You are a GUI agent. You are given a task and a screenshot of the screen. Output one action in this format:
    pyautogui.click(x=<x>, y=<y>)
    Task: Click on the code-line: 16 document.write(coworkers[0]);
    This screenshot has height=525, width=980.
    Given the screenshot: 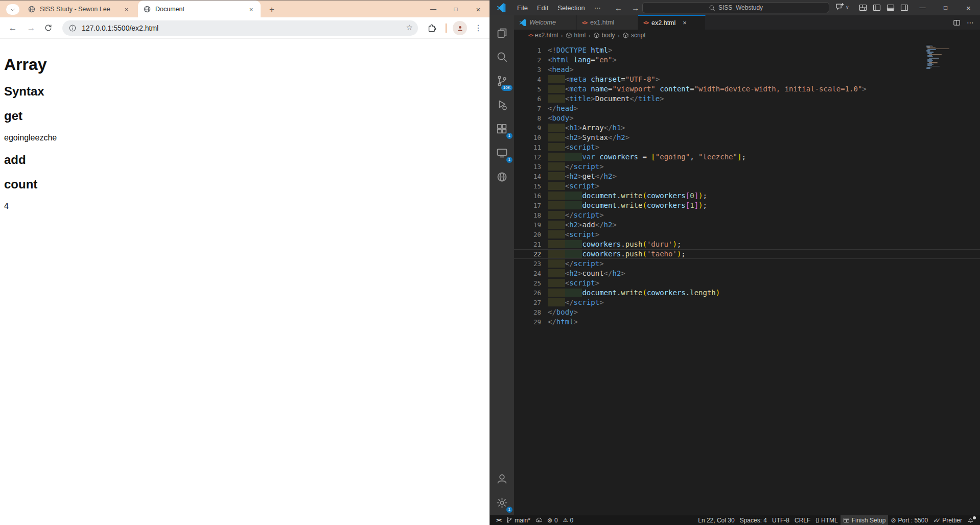 What is the action you would take?
    pyautogui.click(x=747, y=196)
    